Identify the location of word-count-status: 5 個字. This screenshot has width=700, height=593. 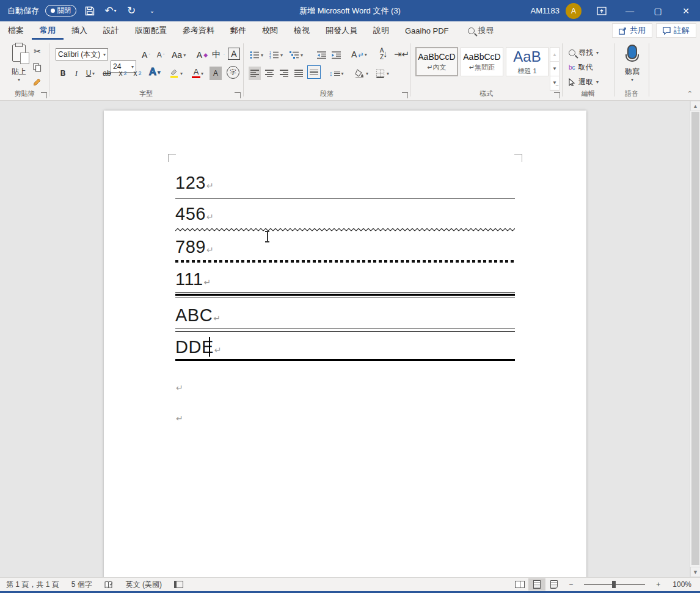
(82, 584).